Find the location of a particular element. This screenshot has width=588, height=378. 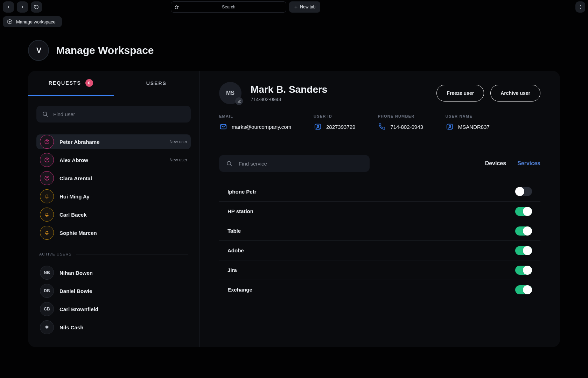

request-item-name: Alex Abrow is located at coordinates (74, 160).